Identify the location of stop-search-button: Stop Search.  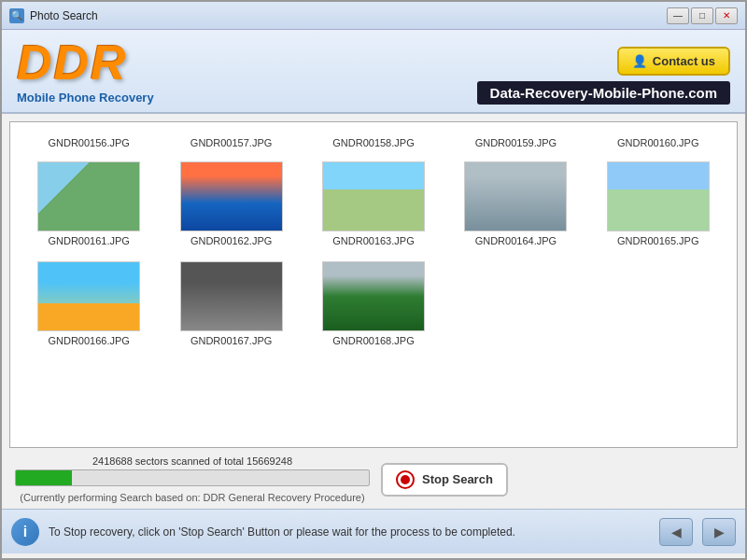
(444, 480).